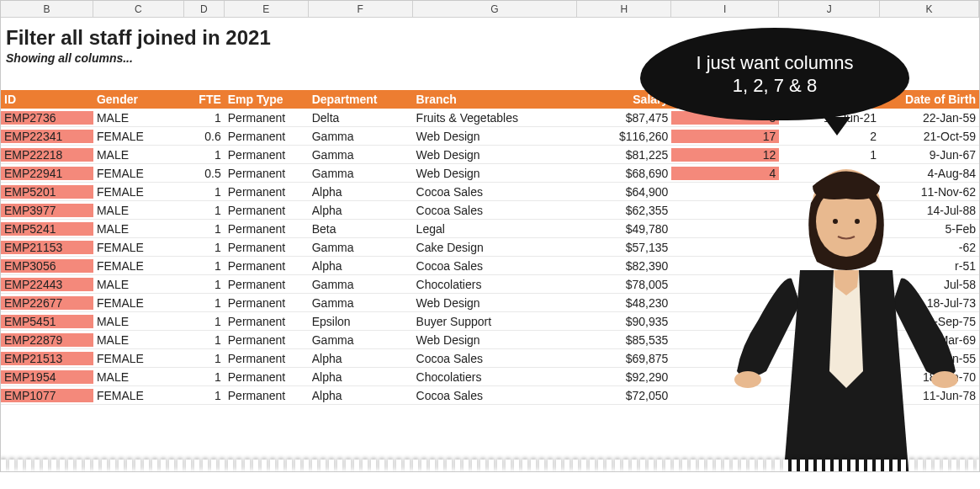 The height and width of the screenshot is (489, 980). I want to click on table-cell: 21-Oct-59, so click(930, 136).